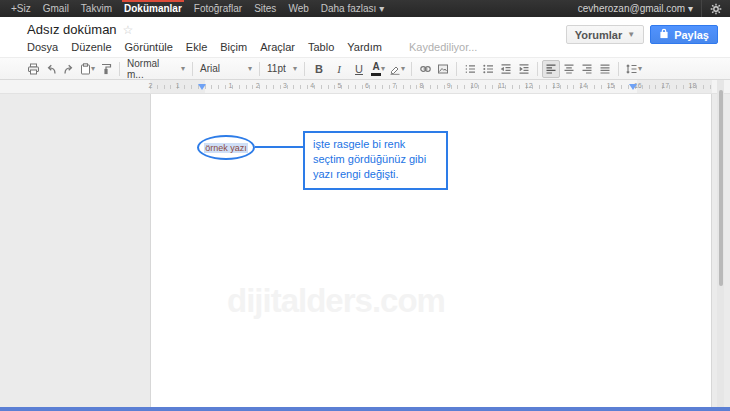 The width and height of the screenshot is (730, 411). What do you see at coordinates (633, 87) in the screenshot?
I see `right-indent-marker` at bounding box center [633, 87].